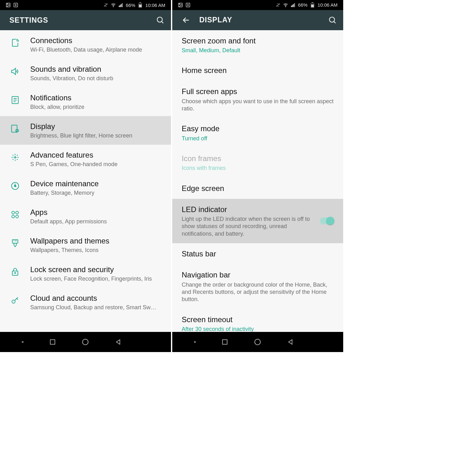 The height and width of the screenshot is (476, 466). I want to click on item-title: Screen timeout, so click(258, 320).